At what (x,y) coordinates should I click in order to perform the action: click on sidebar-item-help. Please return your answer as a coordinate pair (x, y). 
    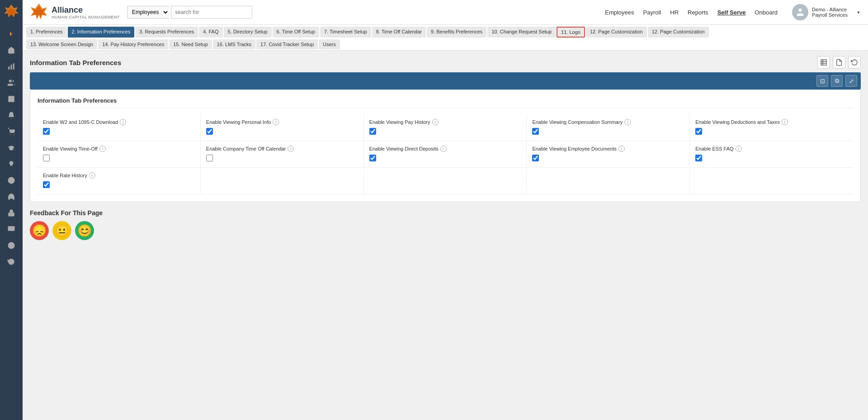
    Looking at the image, I should click on (11, 180).